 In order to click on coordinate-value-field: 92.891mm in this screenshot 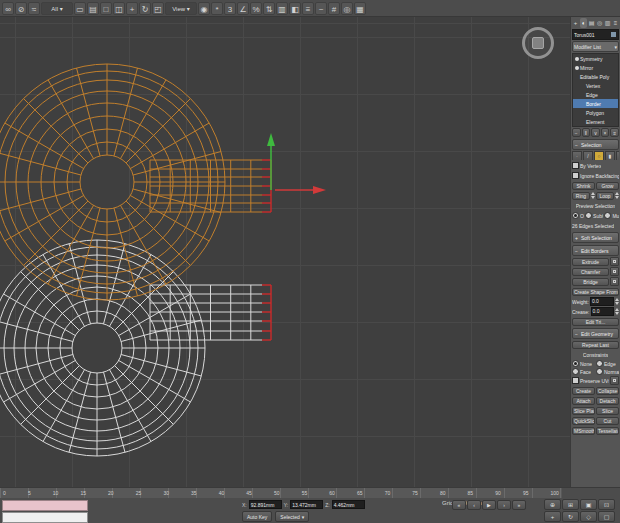, I will do `click(266, 504)`.